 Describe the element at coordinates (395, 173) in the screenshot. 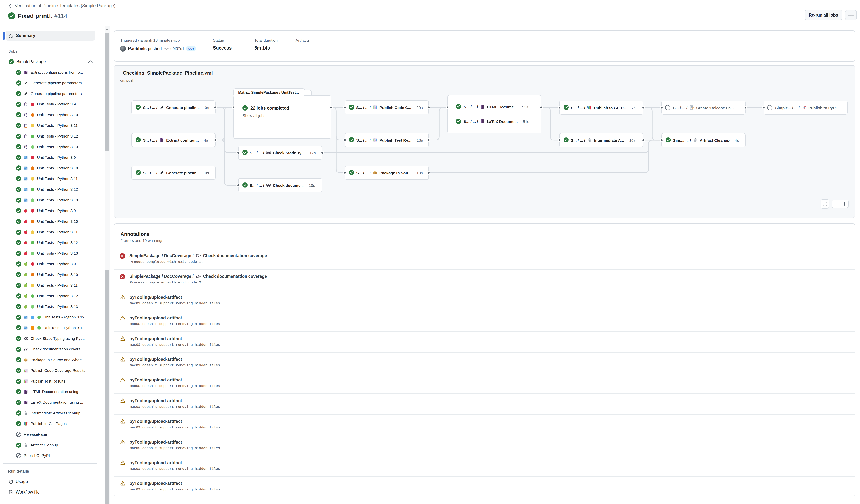

I see `svg-text: Package in Sou...` at that location.